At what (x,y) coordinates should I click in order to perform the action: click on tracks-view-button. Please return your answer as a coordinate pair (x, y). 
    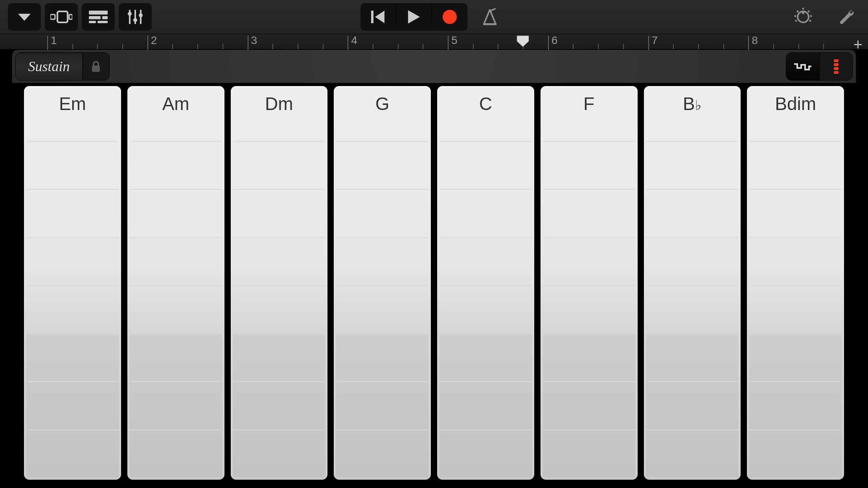
    Looking at the image, I should click on (98, 17).